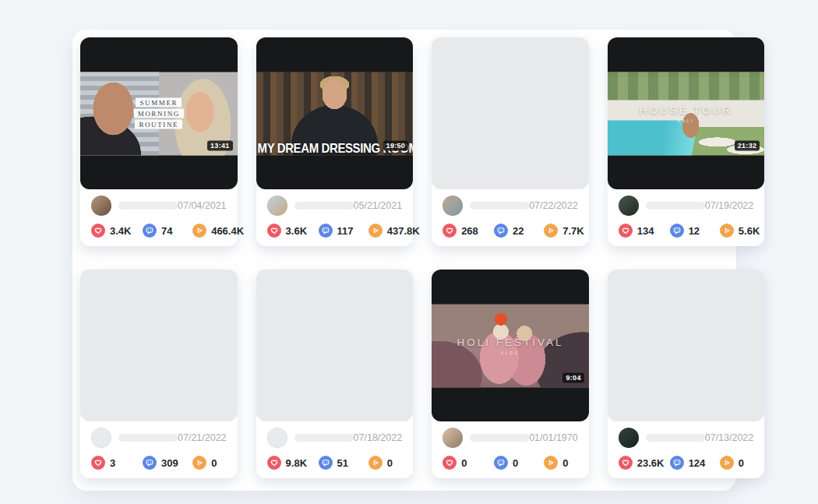  Describe the element at coordinates (510, 353) in the screenshot. I see `video-subtitle-text: VLOG` at that location.